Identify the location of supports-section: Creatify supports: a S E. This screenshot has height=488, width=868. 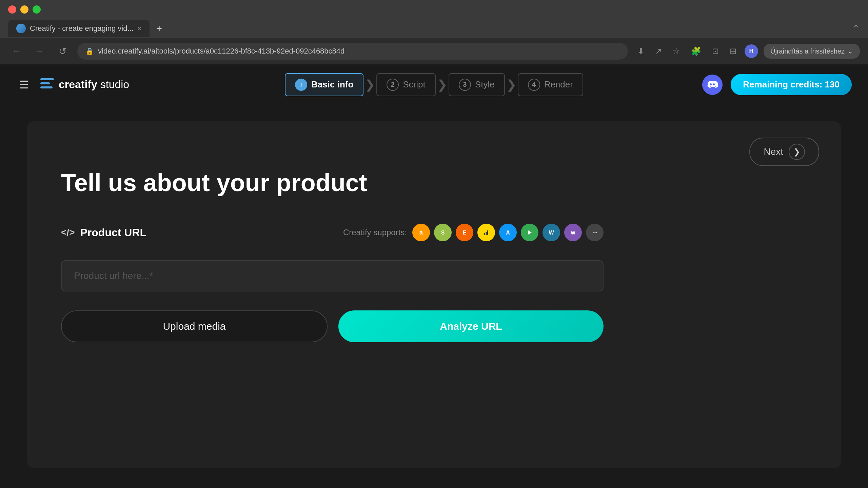
(473, 232).